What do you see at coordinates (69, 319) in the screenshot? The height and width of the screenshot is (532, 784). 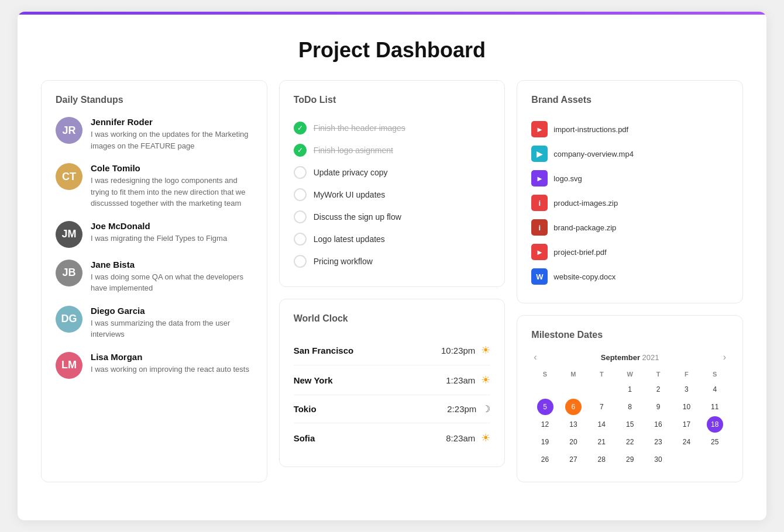 I see `avatar: DG` at bounding box center [69, 319].